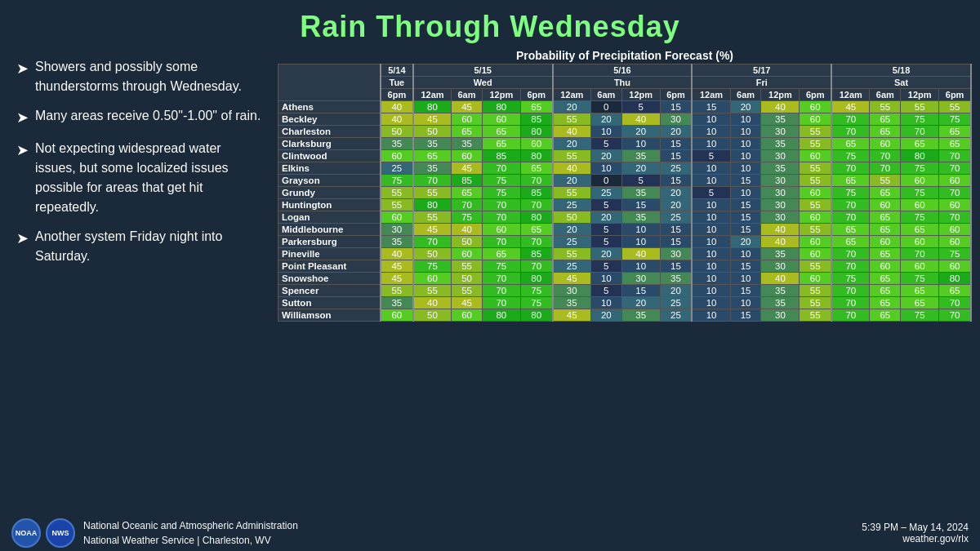 This screenshot has width=980, height=551. Describe the element at coordinates (626, 217) in the screenshot. I see `table-row: Logan6055757080502035251015306070657570` at that location.